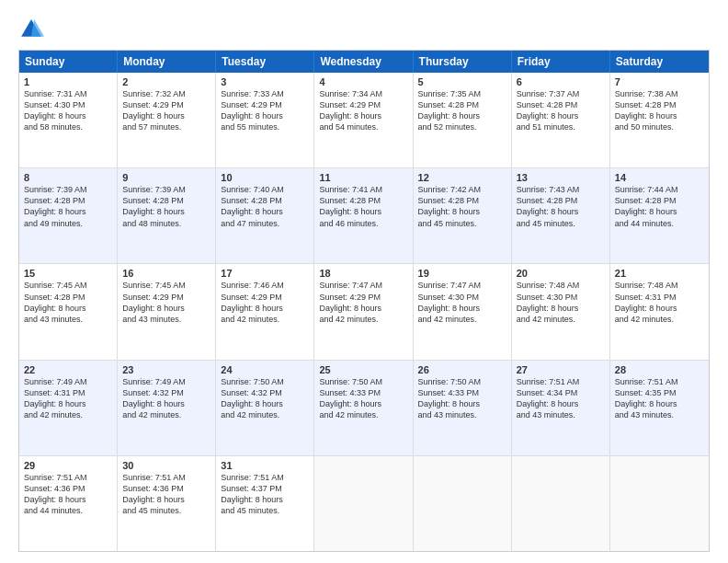  What do you see at coordinates (265, 408) in the screenshot?
I see `day-cell-24: 24Sunrise: 7:50 AMSunset: 4:32 PMDayligh…` at bounding box center [265, 408].